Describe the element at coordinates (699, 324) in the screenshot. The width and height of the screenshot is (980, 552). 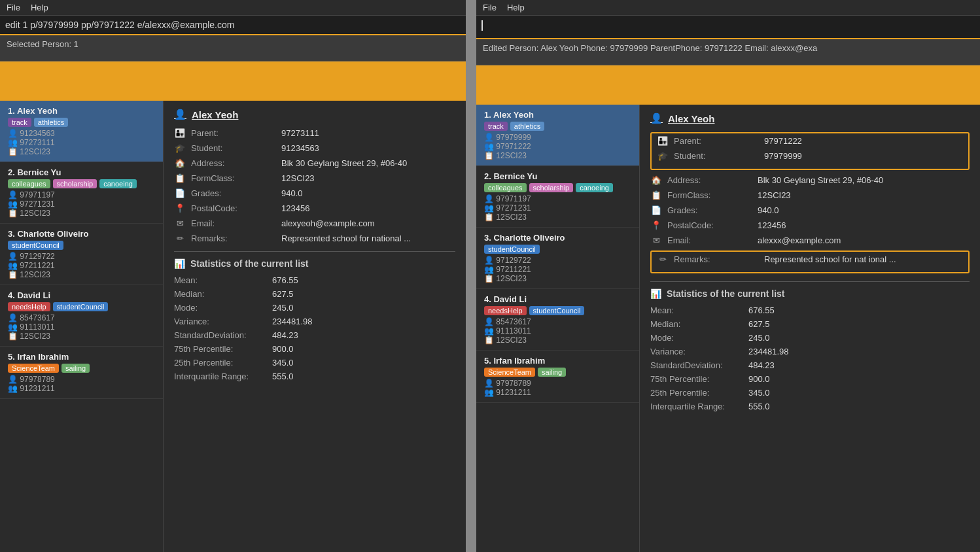
I see `right-median-label: Median:` at that location.